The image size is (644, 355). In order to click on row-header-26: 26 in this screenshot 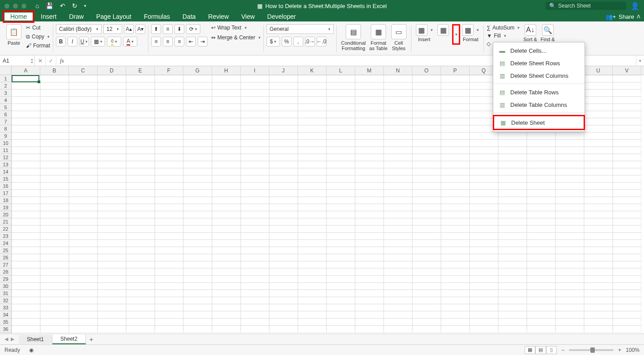, I will do `click(5, 258)`.